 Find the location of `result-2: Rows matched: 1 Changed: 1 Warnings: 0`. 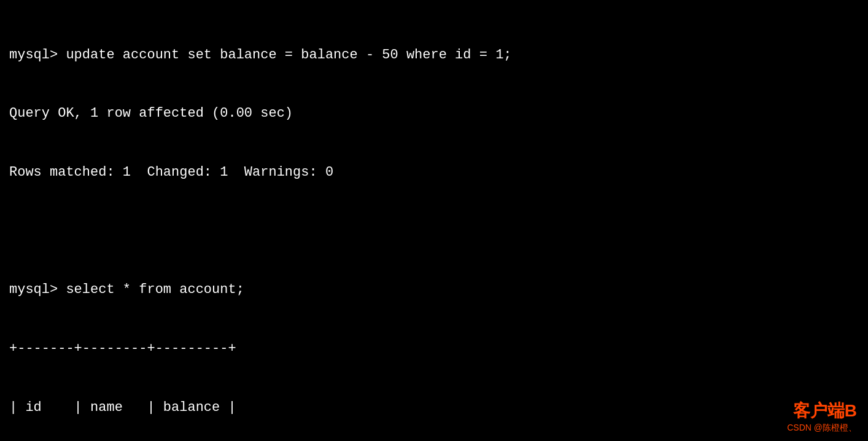

result-2: Rows matched: 1 Changed: 1 Warnings: 0 is located at coordinates (171, 172).